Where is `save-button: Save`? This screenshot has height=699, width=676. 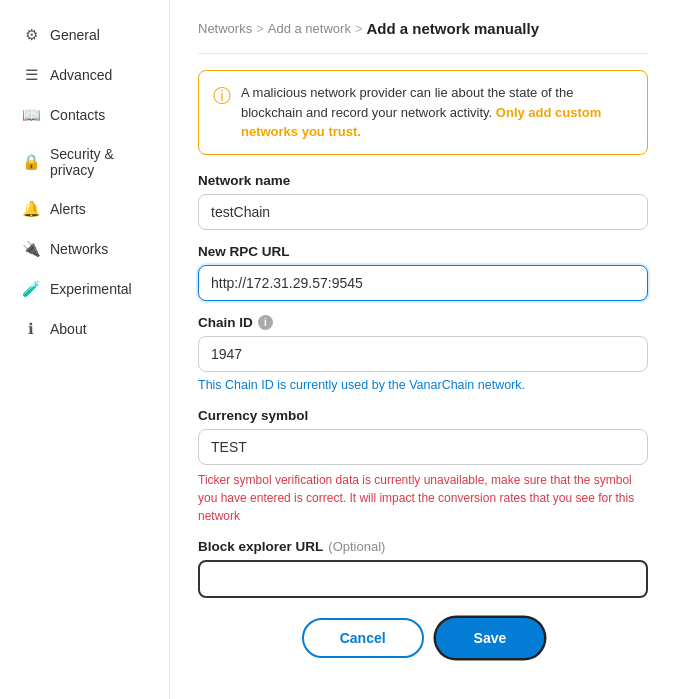
save-button: Save is located at coordinates (490, 638).